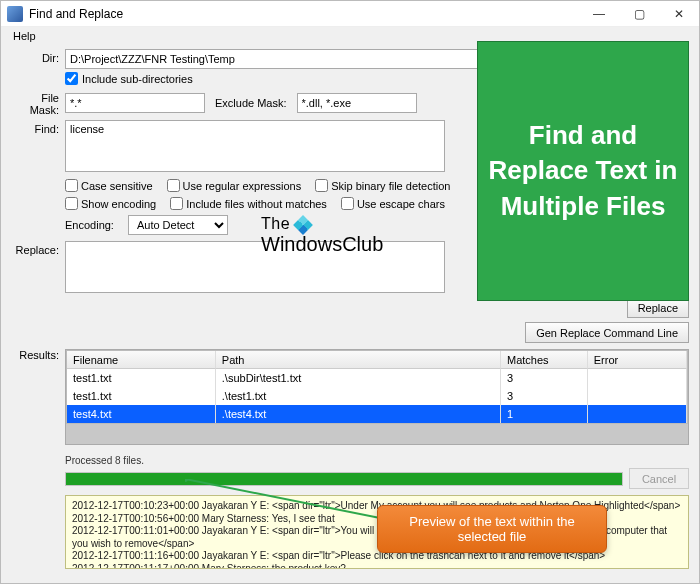  Describe the element at coordinates (659, 478) in the screenshot. I see `cancel-button: Cancel` at that location.